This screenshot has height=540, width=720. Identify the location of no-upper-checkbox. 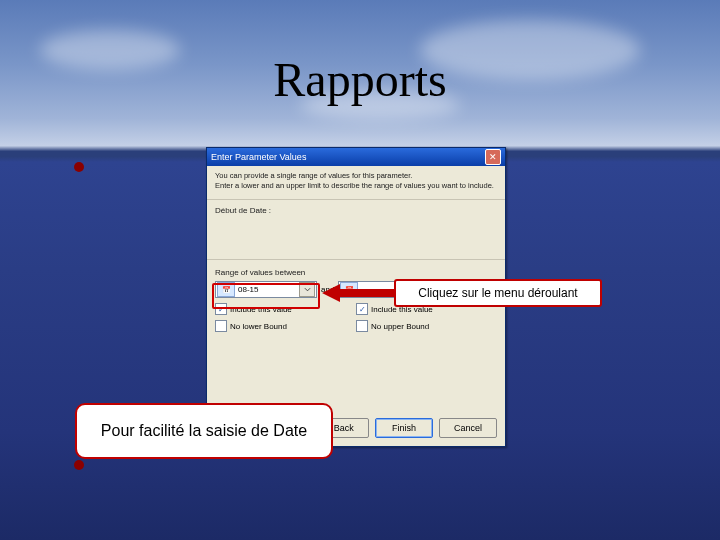
(362, 326).